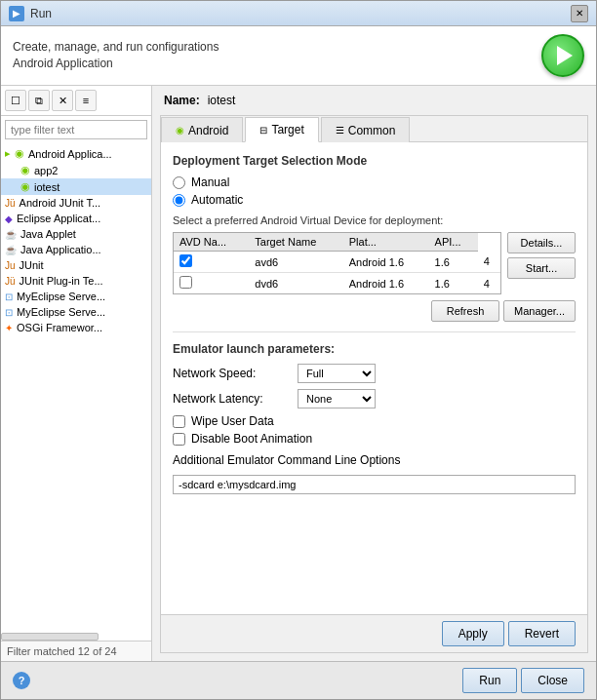 This screenshot has height=700, width=597. I want to click on android-icon: ▸, so click(8, 154).